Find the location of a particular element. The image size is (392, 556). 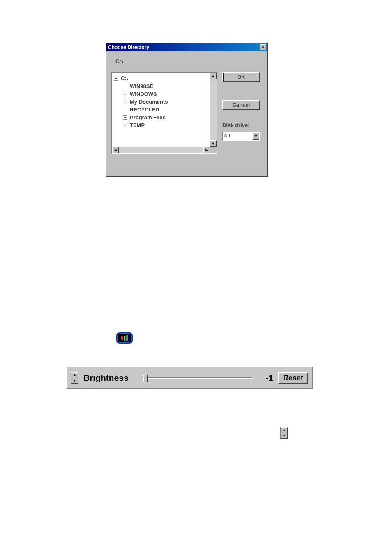

brightness-spinner: ▲ ▼ is located at coordinates (75, 378).